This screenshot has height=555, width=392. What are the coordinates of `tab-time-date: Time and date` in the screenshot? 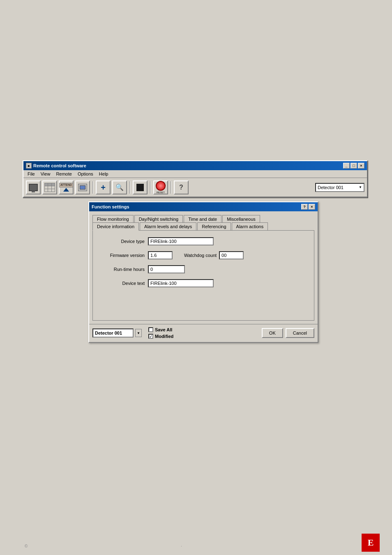 It's located at (203, 219).